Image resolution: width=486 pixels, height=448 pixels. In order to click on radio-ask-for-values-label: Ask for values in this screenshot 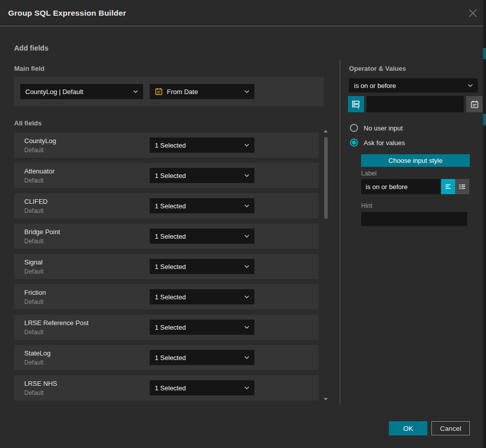, I will do `click(384, 143)`.